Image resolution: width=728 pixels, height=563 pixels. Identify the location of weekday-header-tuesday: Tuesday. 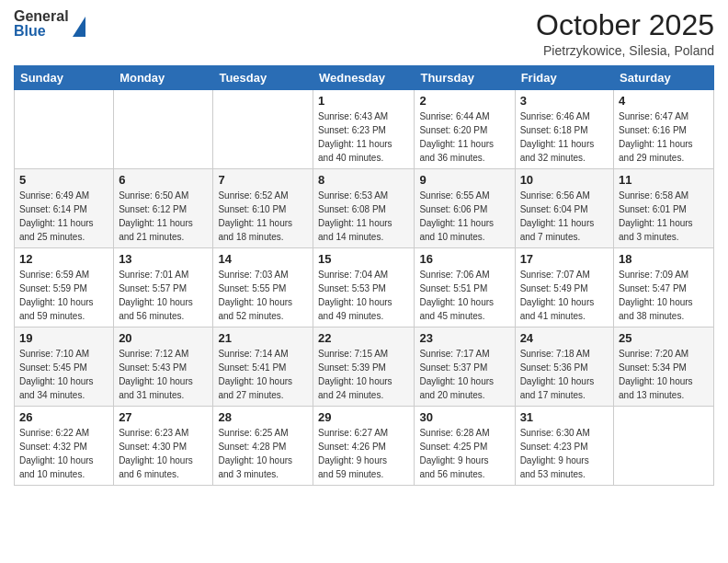
(263, 78).